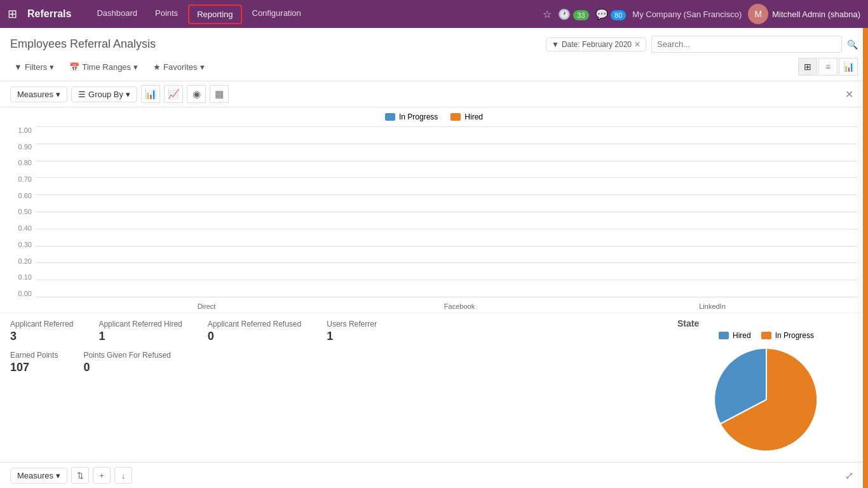 Image resolution: width=868 pixels, height=488 pixels. What do you see at coordinates (352, 337) in the screenshot?
I see `stat-users-referrer-value: 1` at bounding box center [352, 337].